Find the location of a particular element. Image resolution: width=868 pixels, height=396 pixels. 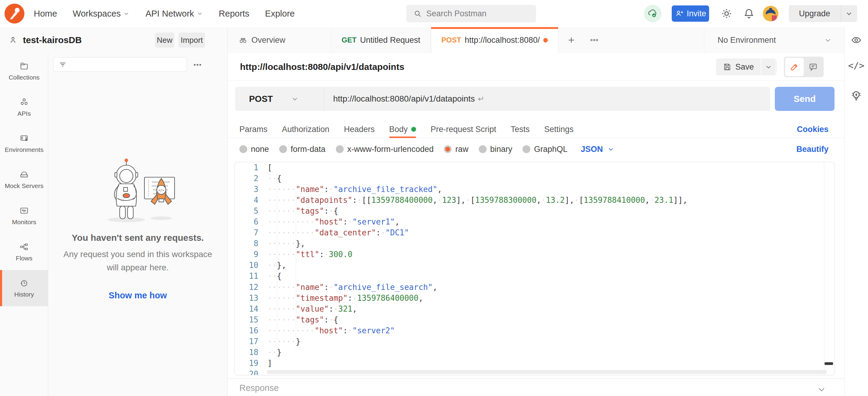

request-tab-params: Params is located at coordinates (253, 129).